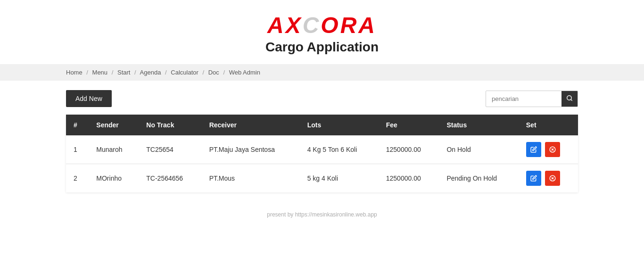  I want to click on cell-receiver: PT.Mous, so click(251, 178).